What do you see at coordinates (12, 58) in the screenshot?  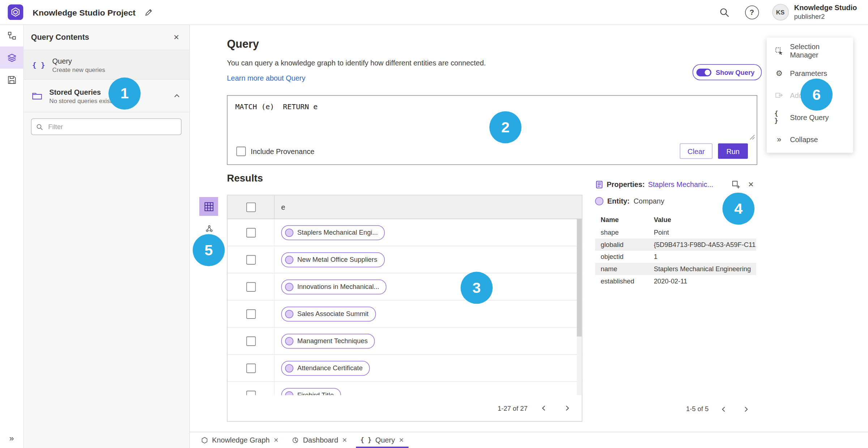 I see `rail-item-layers` at bounding box center [12, 58].